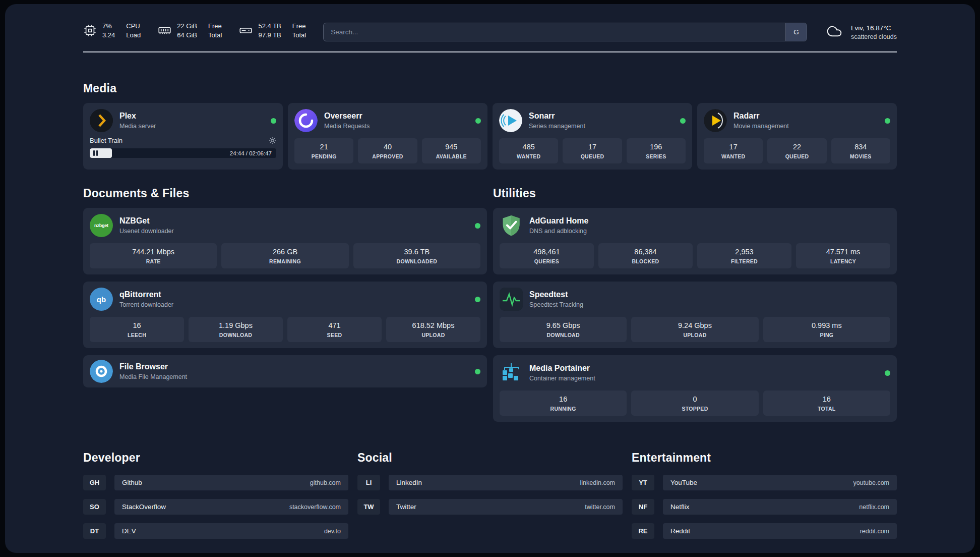 This screenshot has height=557, width=980. I want to click on stat-label: SEED, so click(335, 335).